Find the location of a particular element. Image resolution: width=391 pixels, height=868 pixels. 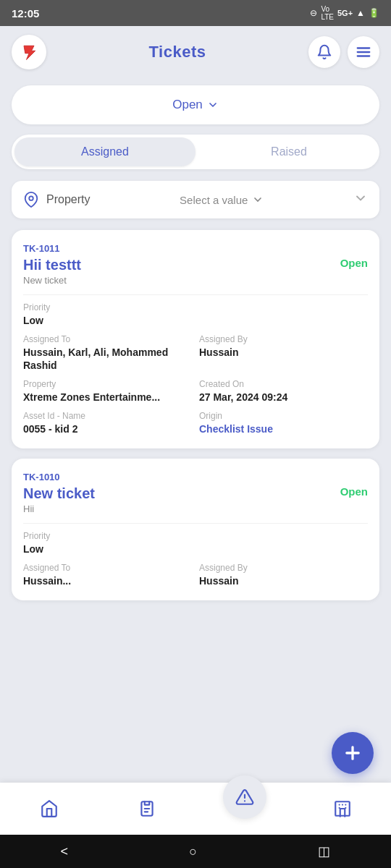

nav-home is located at coordinates (49, 809).